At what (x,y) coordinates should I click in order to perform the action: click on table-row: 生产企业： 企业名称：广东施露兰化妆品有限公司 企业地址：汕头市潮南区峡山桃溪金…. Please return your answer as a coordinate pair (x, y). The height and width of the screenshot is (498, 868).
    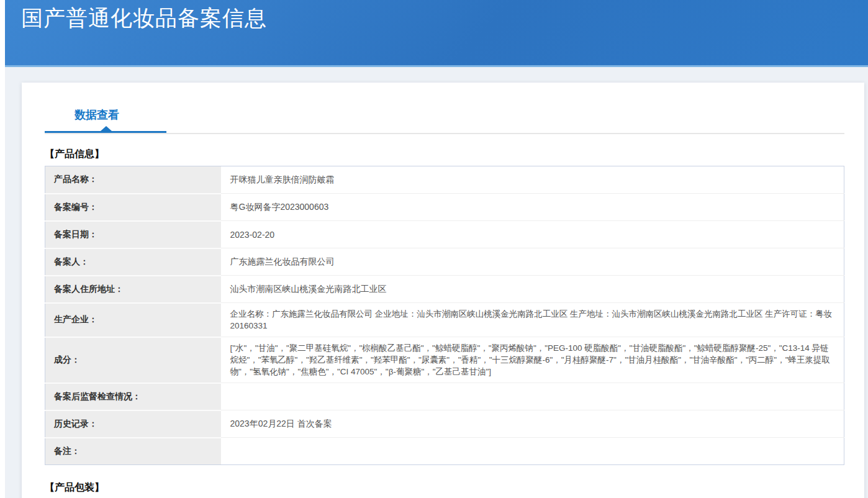
    Looking at the image, I should click on (445, 320).